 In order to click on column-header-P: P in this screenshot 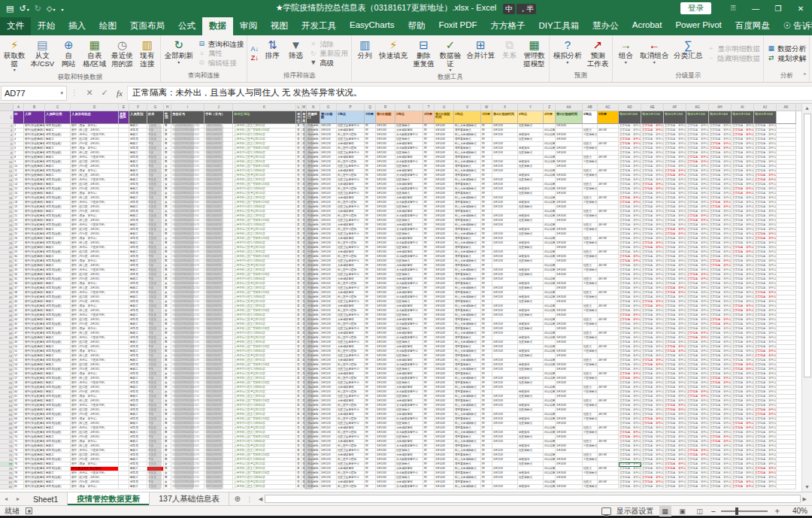, I will do `click(350, 107)`.